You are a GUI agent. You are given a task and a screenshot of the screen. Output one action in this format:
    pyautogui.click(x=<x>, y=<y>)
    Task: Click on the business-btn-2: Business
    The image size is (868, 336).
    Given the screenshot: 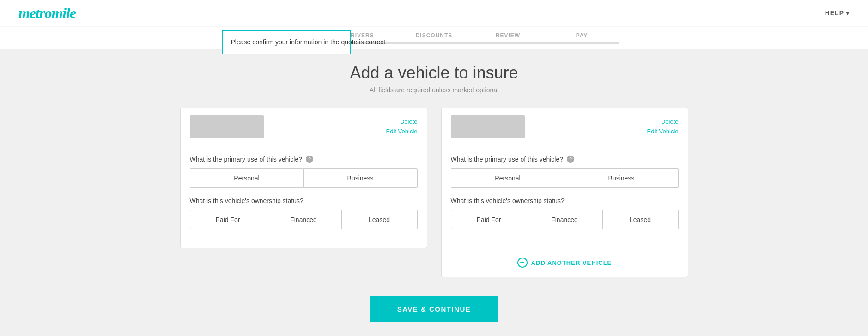 What is the action you would take?
    pyautogui.click(x=622, y=178)
    